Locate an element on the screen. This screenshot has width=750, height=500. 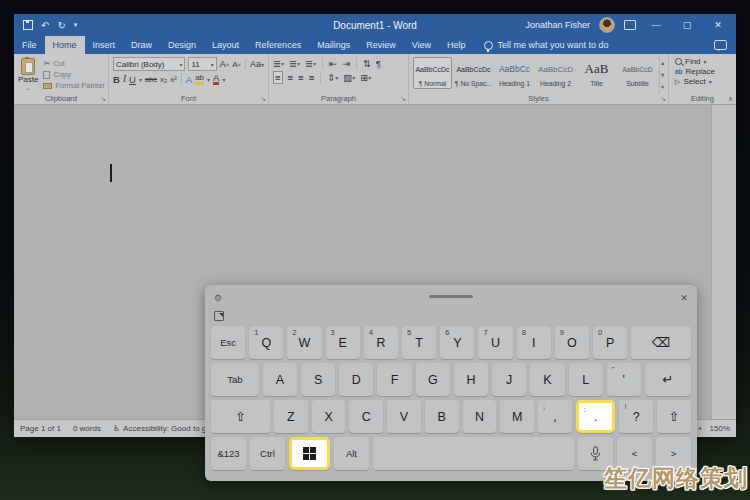
style-title: AaBTitle is located at coordinates (596, 73).